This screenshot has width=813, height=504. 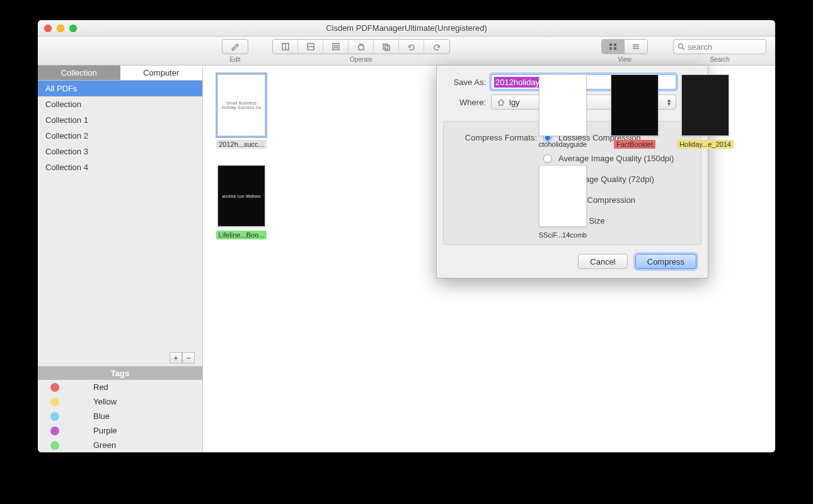 I want to click on titlebar: Cisdem PDFManagerUltimate(Unregistered), so click(x=407, y=28).